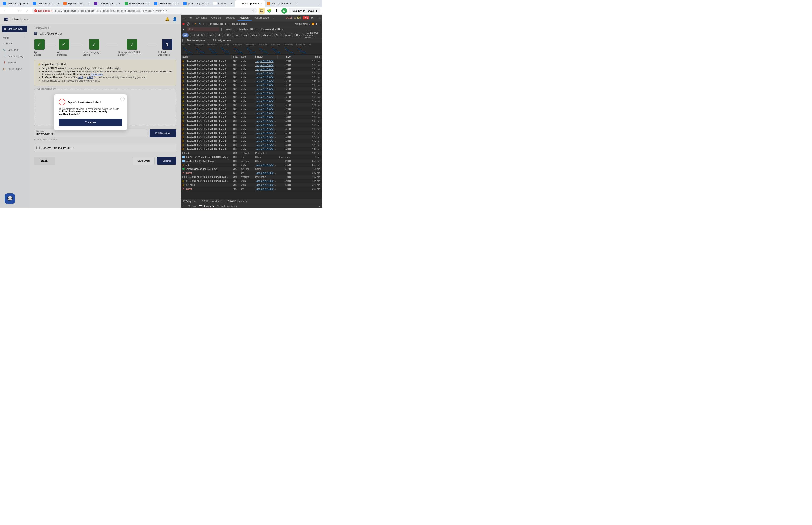 This screenshot has height=525, width=812. What do you see at coordinates (122, 99) in the screenshot?
I see `modal-close-button: ✕` at bounding box center [122, 99].